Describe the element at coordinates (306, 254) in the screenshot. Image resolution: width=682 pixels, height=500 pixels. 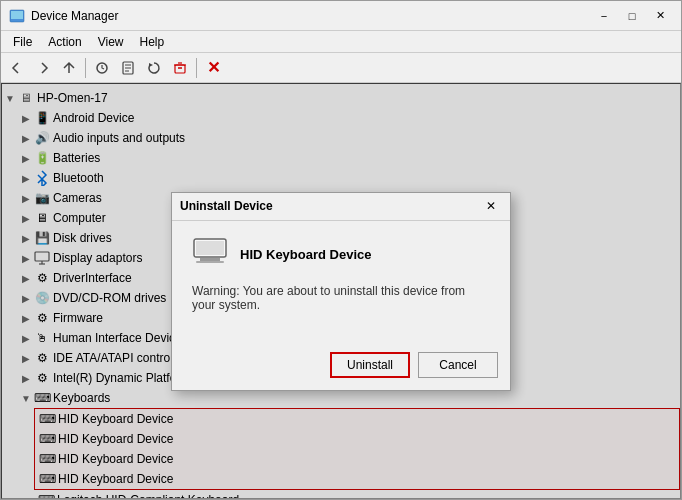
I see `dialog-device-name: HID Keyboard Device` at that location.